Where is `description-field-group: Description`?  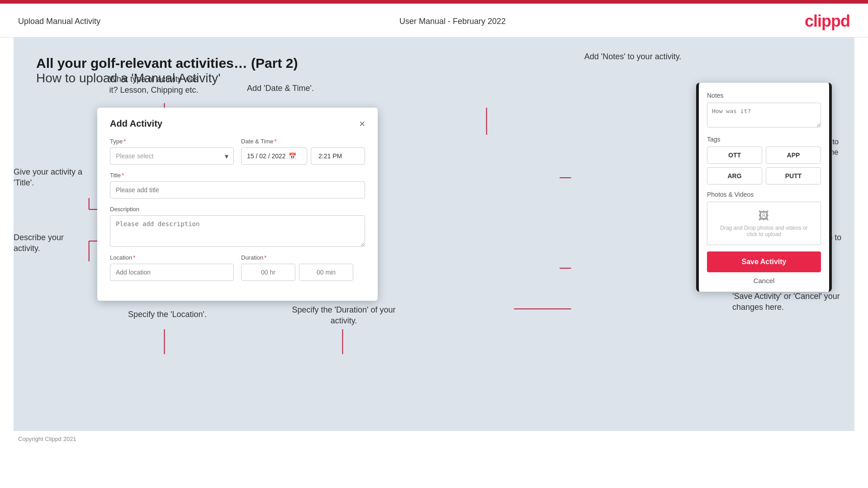
description-field-group: Description is located at coordinates (237, 226).